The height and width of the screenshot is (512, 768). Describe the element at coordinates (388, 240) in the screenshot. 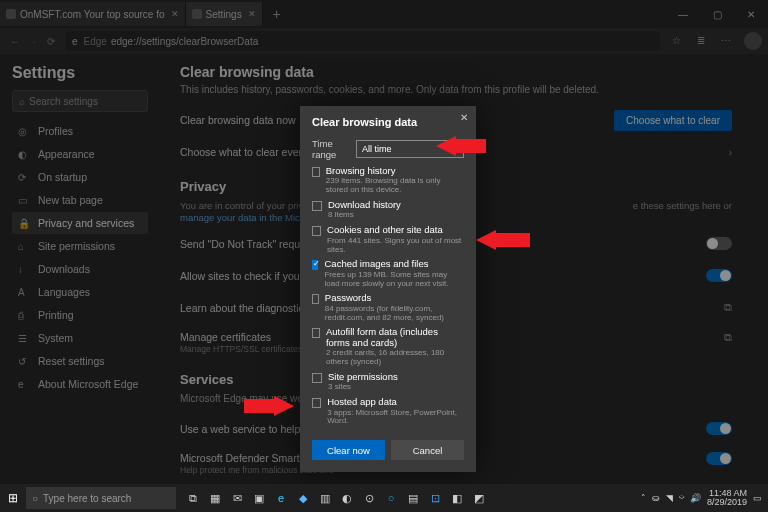

I see `clear-option-2: Cookies and other site dataFrom 441 site…` at that location.